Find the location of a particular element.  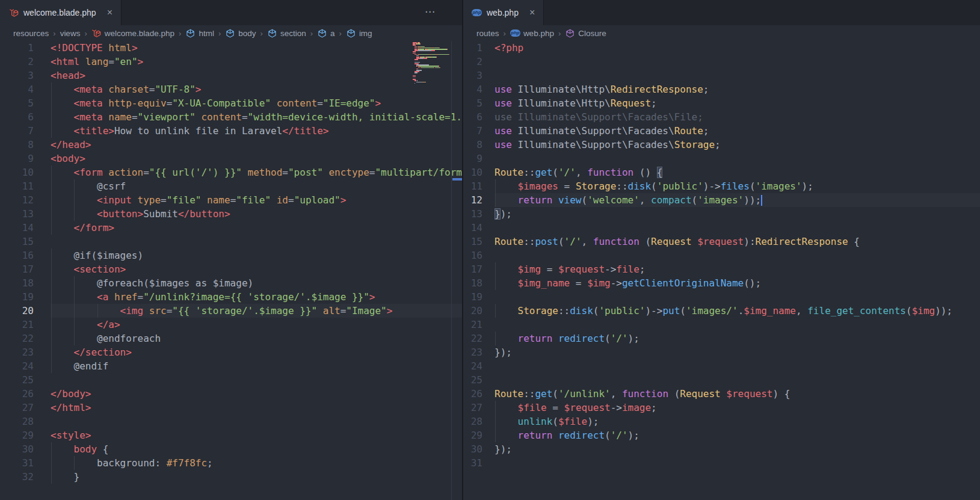

code-line: 30 body { is located at coordinates (231, 449).